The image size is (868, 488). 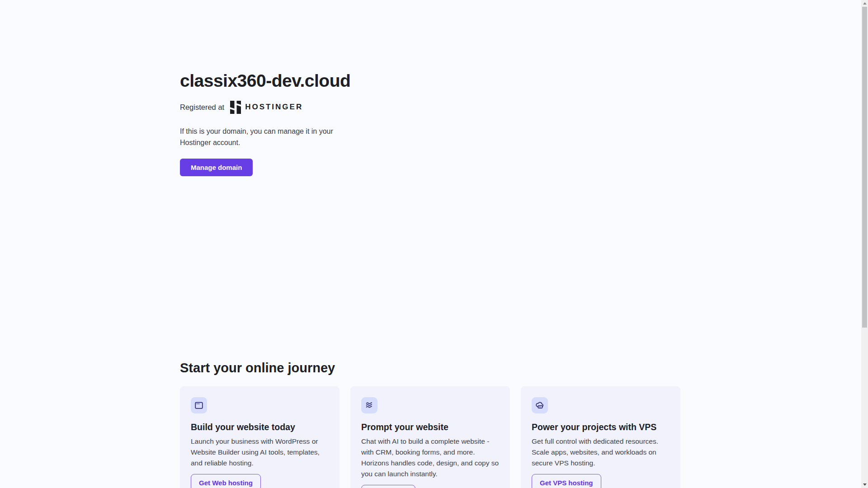 I want to click on card-body: Launch your business with WordPress or W…, so click(x=259, y=452).